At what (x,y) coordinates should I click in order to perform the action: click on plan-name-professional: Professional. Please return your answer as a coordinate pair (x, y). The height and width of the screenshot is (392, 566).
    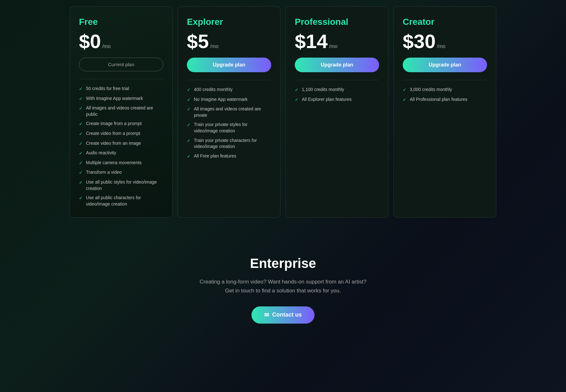
    Looking at the image, I should click on (337, 22).